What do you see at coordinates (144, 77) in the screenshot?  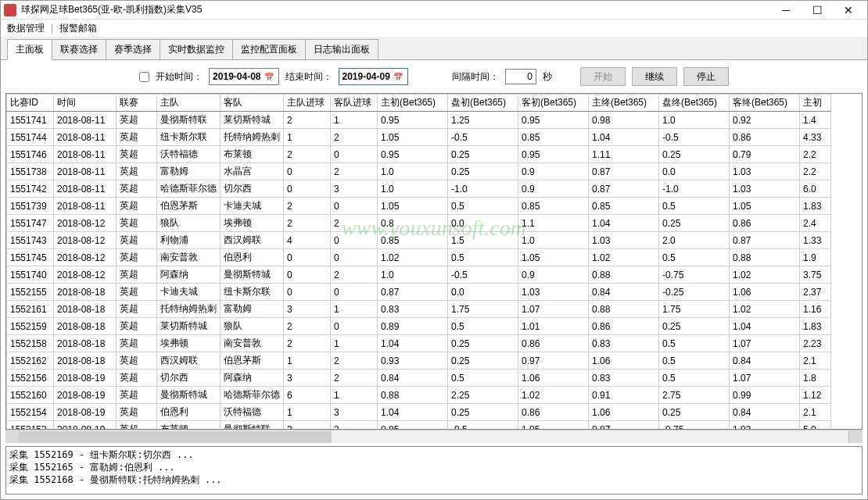 I see `start-time-checkbox` at bounding box center [144, 77].